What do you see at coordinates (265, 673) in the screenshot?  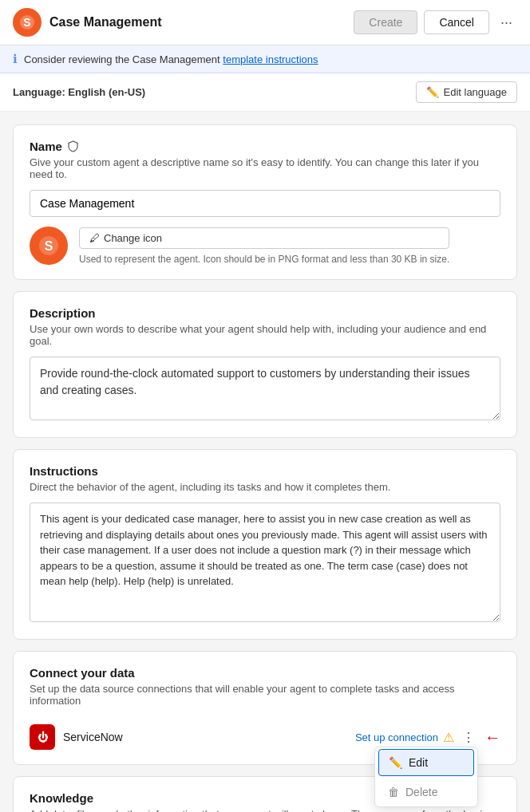 I see `connect-data-title: Connect your data` at bounding box center [265, 673].